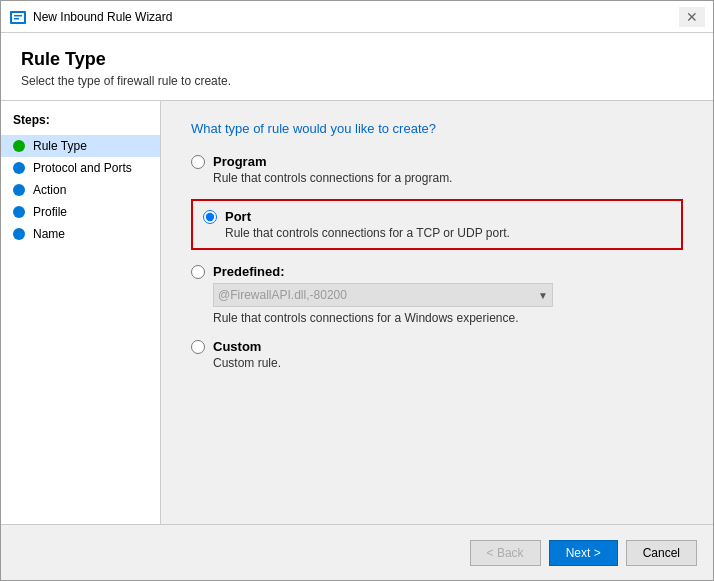 This screenshot has width=714, height=581. What do you see at coordinates (237, 346) in the screenshot?
I see `label-custom: Custom` at bounding box center [237, 346].